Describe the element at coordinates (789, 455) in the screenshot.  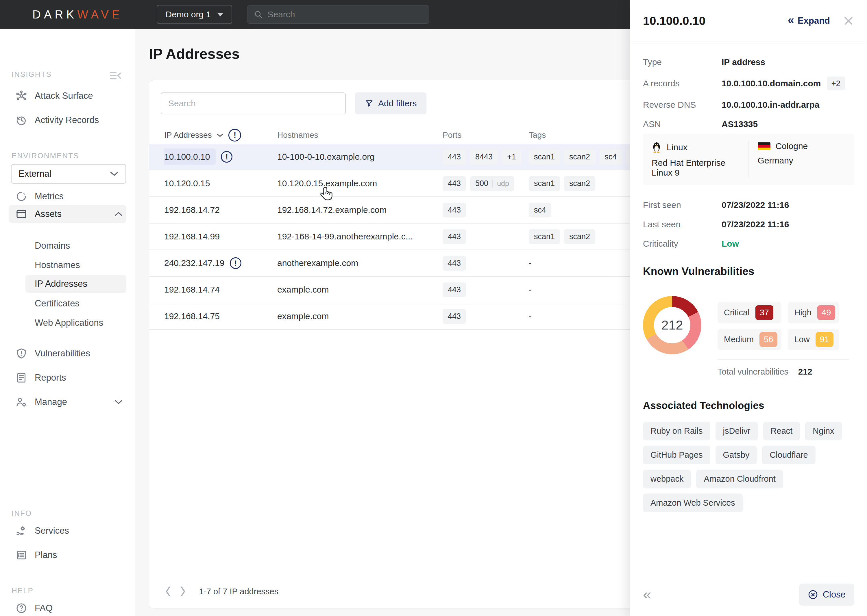
I see `technology-chip: Cloudflare` at that location.